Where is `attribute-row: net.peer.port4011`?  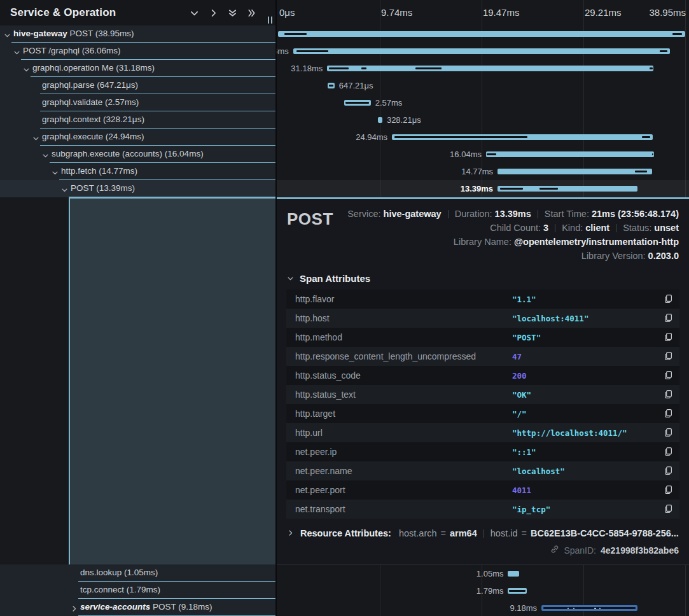 attribute-row: net.peer.port4011 is located at coordinates (483, 490).